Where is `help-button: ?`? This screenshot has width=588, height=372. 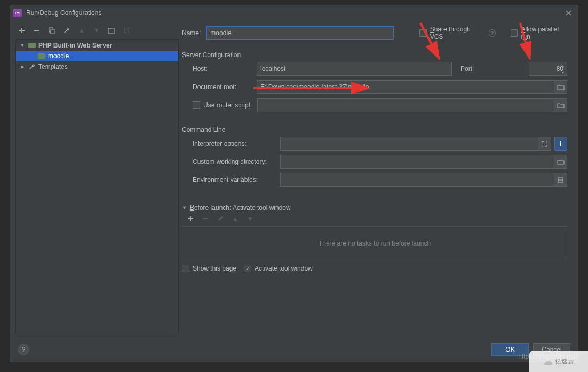
help-button: ? is located at coordinates (23, 350).